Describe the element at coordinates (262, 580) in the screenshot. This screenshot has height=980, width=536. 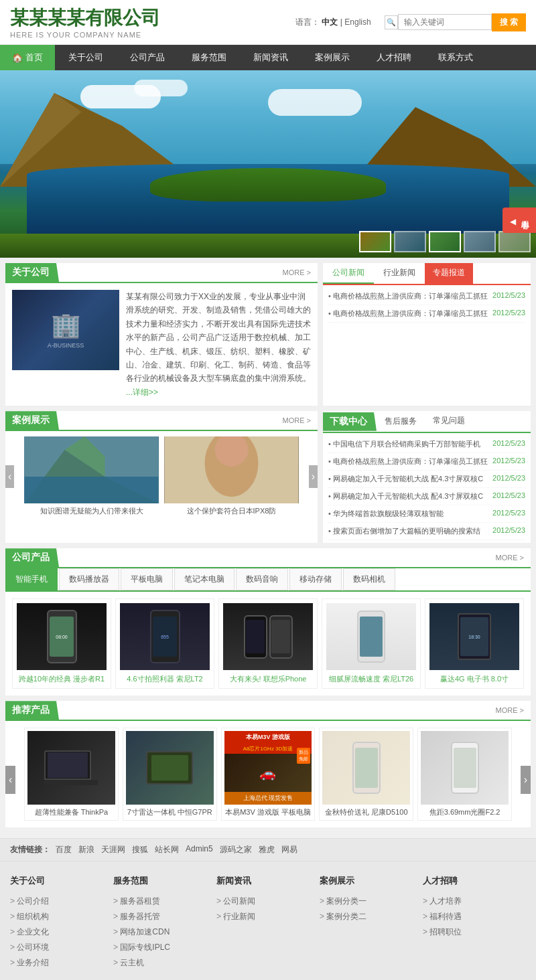
I see `products-tab-4: 数码音响` at that location.